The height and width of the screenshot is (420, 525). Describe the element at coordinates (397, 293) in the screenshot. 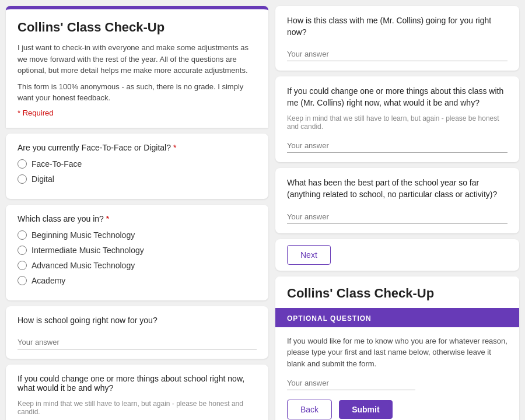

I see `optional-form-title: Collins' Class Check-Up` at that location.